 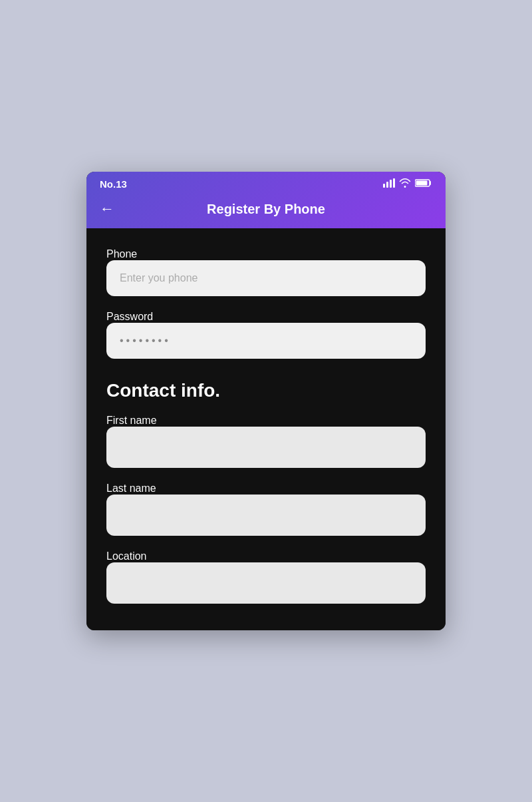 What do you see at coordinates (389, 184) in the screenshot?
I see `signal-icon` at bounding box center [389, 184].